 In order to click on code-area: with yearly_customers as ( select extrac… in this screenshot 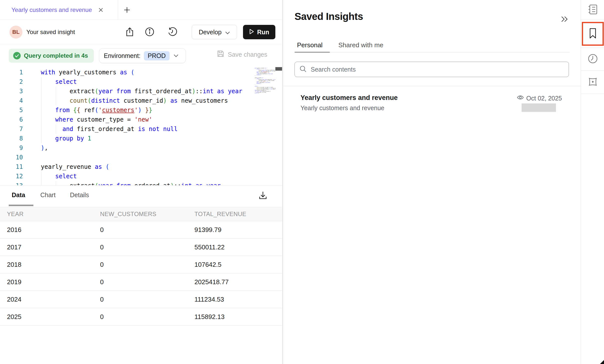, I will do `click(142, 126)`.